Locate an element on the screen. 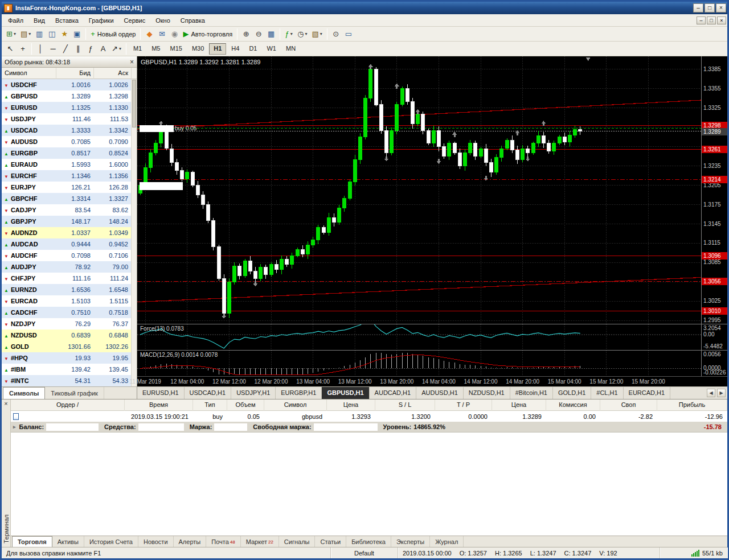 Image resolution: width=729 pixels, height=560 pixels. timeframe-h1-button: H1 is located at coordinates (218, 49).